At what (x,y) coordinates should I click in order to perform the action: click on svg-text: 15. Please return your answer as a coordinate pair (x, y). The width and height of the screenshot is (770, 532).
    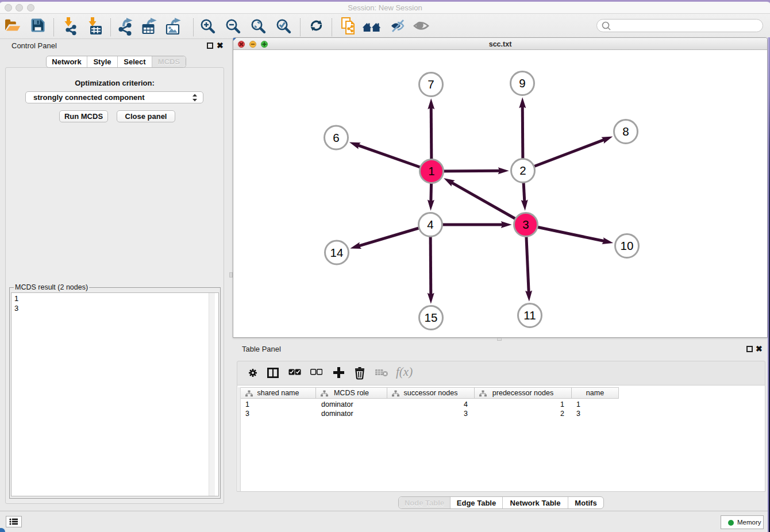
    Looking at the image, I should click on (431, 317).